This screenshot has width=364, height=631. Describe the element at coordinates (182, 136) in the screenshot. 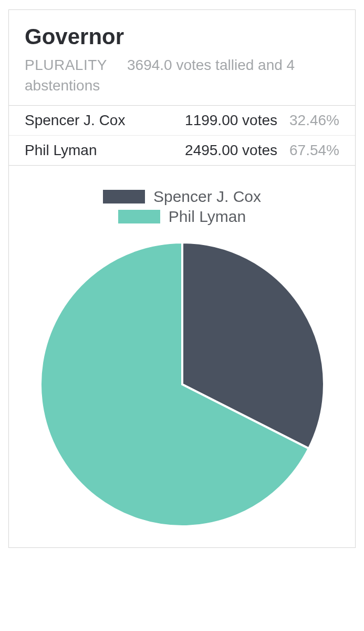

I see `candidate-rows: Spencer J. Cox 1199.00 votes 32.46% Phil…` at that location.